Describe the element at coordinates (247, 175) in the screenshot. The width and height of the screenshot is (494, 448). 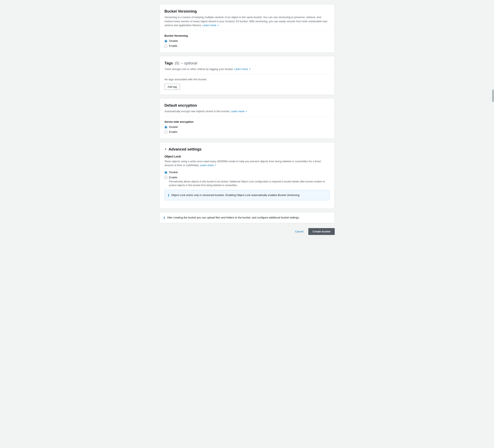
I see `advanced-settings-section: ▼ Advanced settings Object Lock Store ob…` at that location.